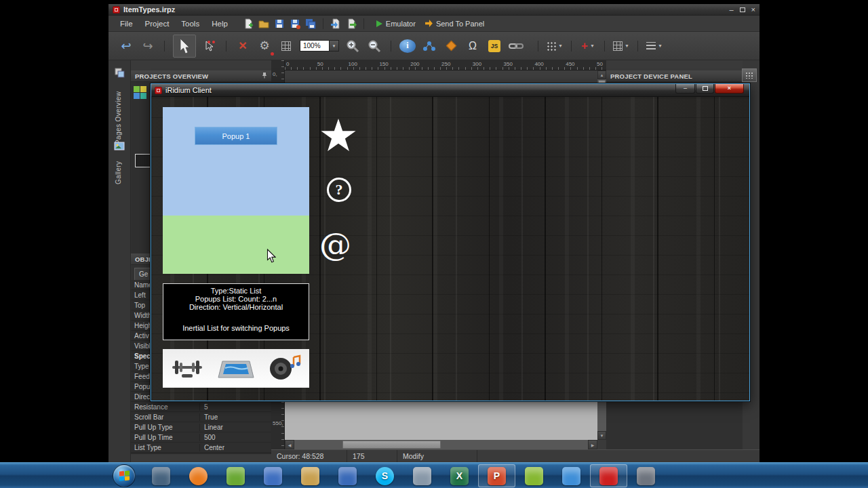  What do you see at coordinates (353, 46) in the screenshot?
I see `zoom-in-icon` at bounding box center [353, 46].